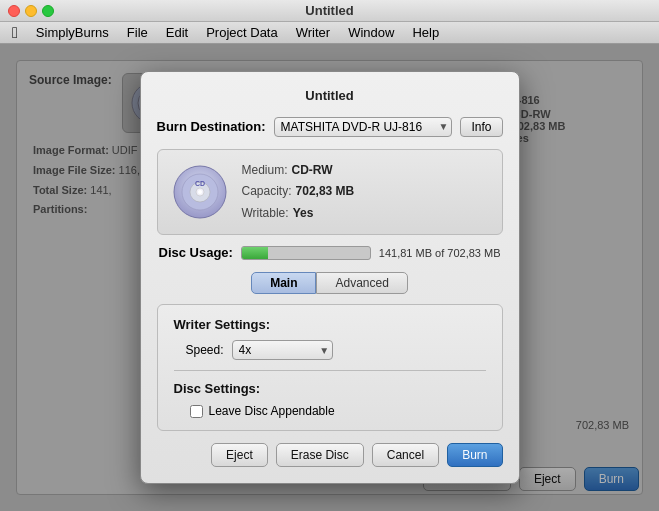 The width and height of the screenshot is (659, 511). I want to click on checkbox-row: Leave Disc Appendable, so click(338, 411).